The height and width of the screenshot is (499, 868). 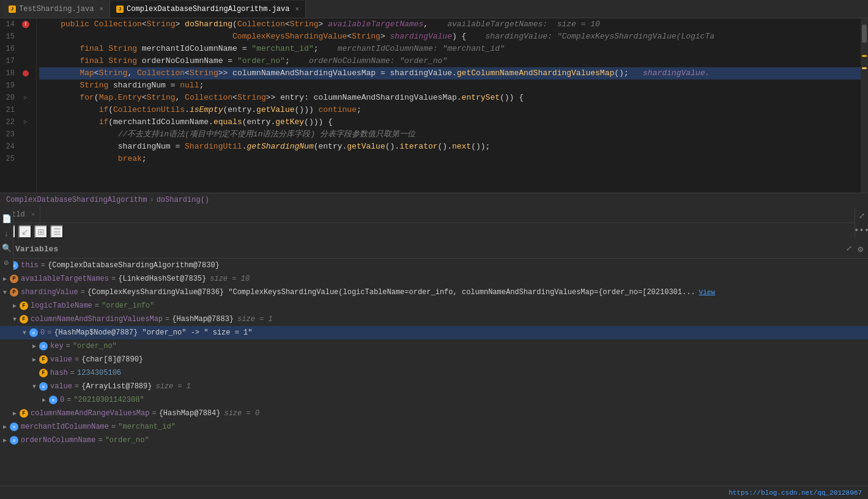 What do you see at coordinates (450, 37) in the screenshot?
I see `code-line-15: ComplexKeysShardingValue < String > shar…` at bounding box center [450, 37].